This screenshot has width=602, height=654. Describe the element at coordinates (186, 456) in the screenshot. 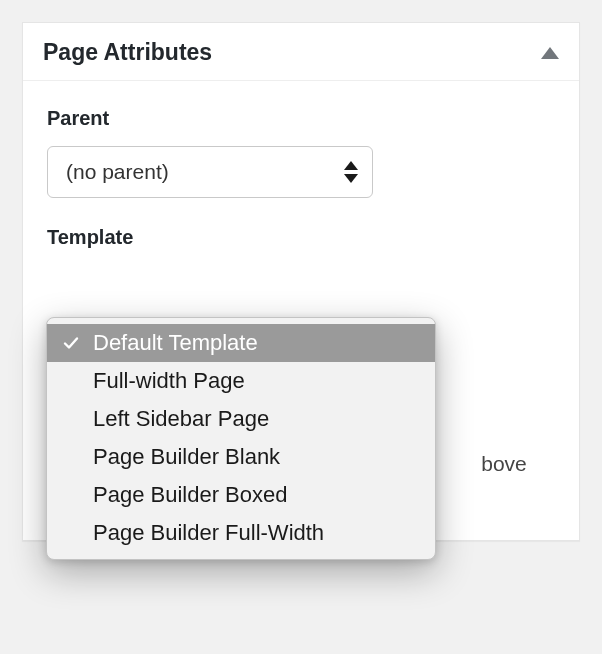

I see `option-label: Page Builder Blank` at that location.